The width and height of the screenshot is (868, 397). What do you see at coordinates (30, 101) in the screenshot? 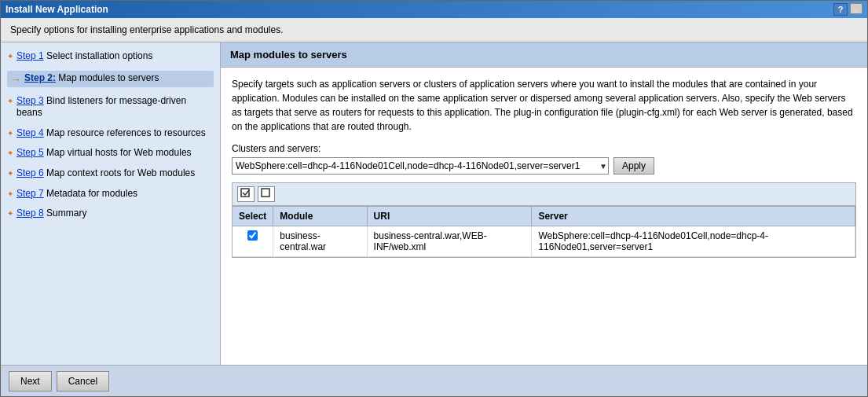
I see `step3-link: Step 3` at bounding box center [30, 101].